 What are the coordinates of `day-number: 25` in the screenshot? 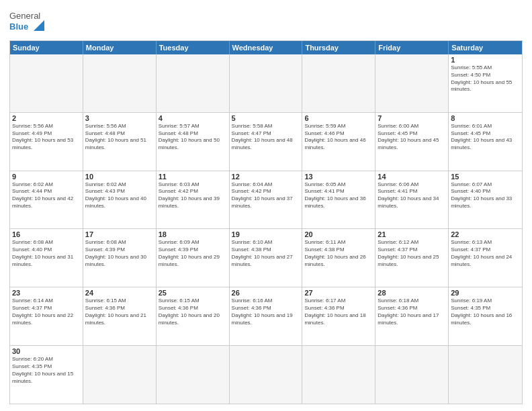 It's located at (193, 293).